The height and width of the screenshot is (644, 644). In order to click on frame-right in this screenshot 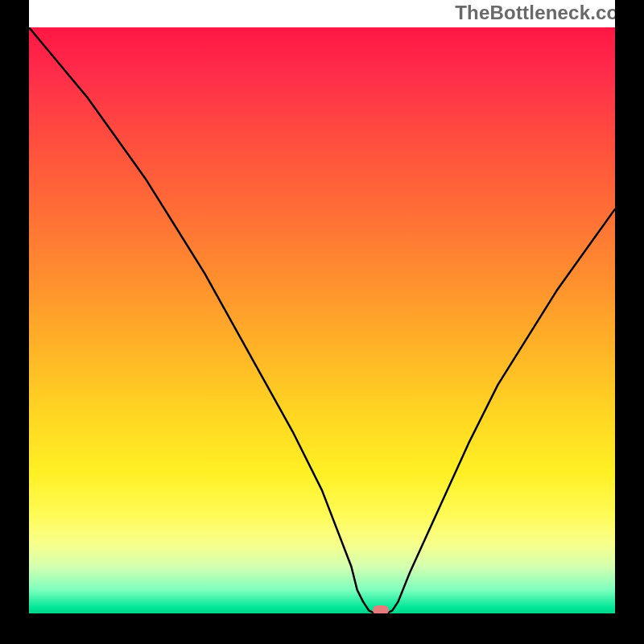, I will do `click(630, 322)`.